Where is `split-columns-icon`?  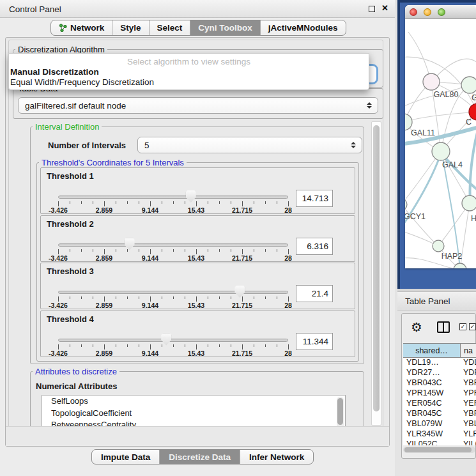 split-columns-icon is located at coordinates (443, 327).